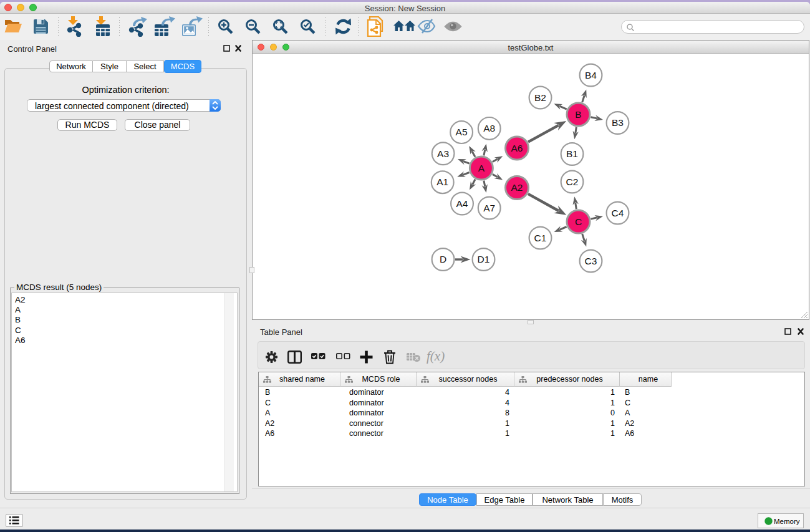  I want to click on svg-text: C1, so click(541, 238).